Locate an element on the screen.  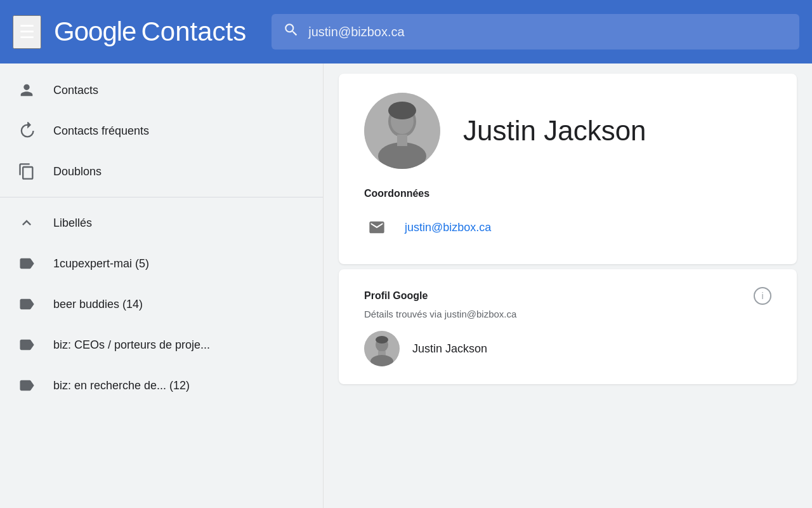
coordonnees-title: Coordonnées is located at coordinates (568, 194).